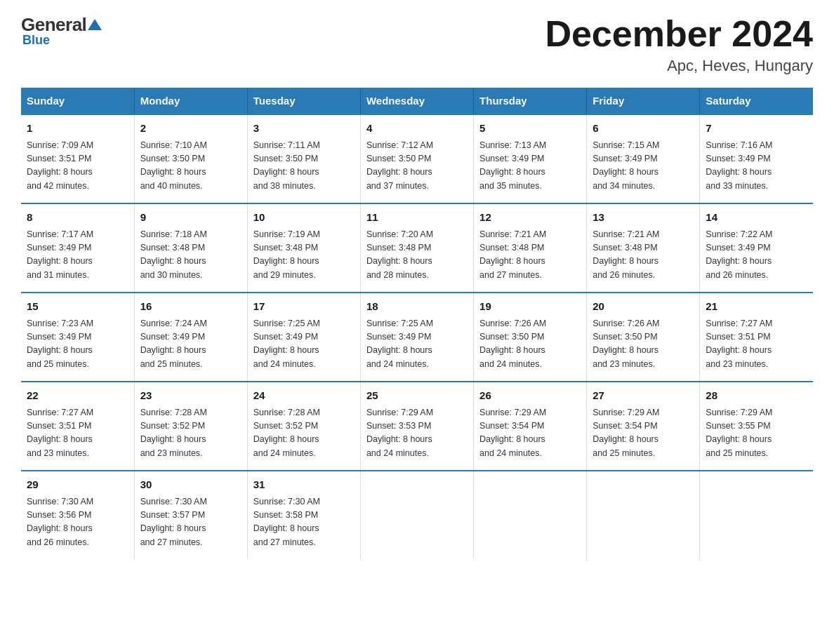 This screenshot has height=644, width=834. What do you see at coordinates (77, 396) in the screenshot?
I see `day-number: 22` at bounding box center [77, 396].